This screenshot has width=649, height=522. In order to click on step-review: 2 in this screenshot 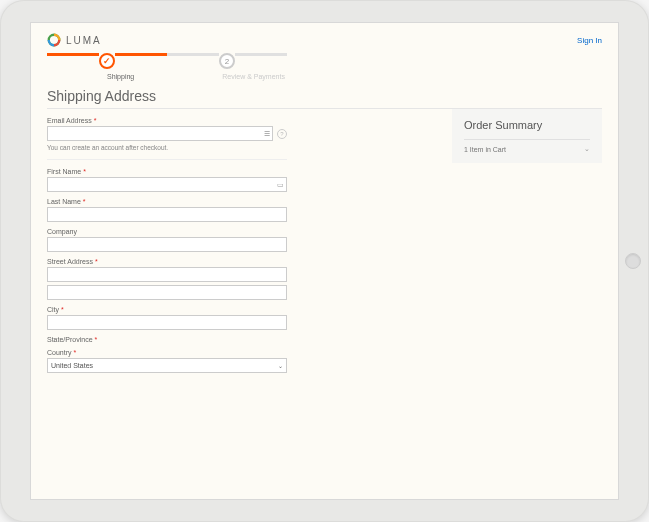, I will do `click(227, 61)`.